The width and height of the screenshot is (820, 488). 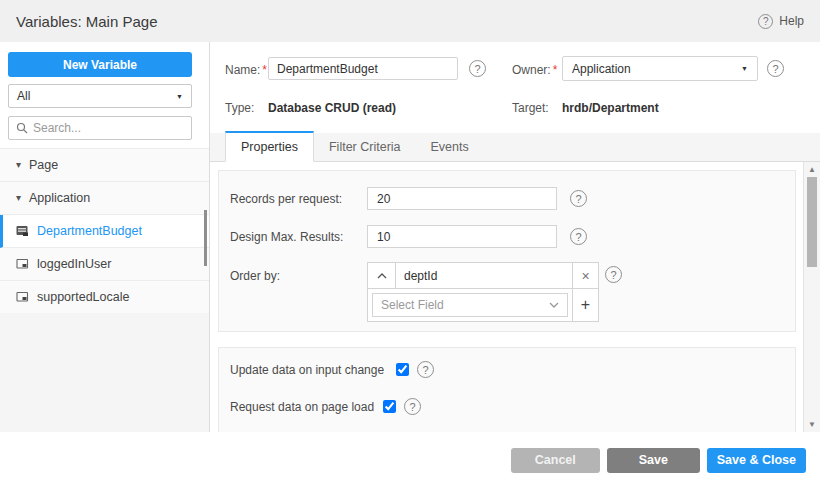 I want to click on order-by-widget: deptId × Select Field +, so click(x=483, y=292).